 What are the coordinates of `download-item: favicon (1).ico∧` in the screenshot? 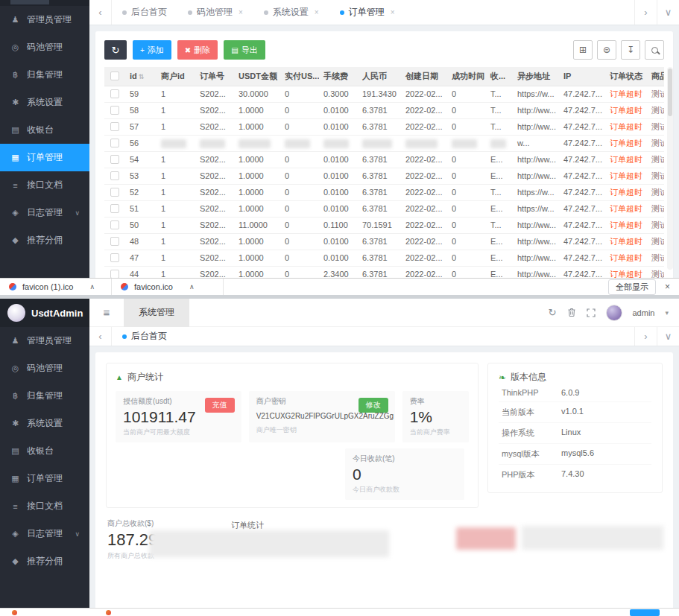 It's located at (56, 287).